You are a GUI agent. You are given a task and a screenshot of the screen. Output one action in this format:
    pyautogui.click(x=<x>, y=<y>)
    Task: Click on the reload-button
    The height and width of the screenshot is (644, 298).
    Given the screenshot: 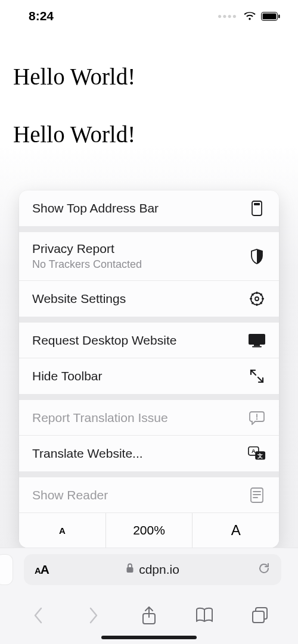 What is the action you would take?
    pyautogui.click(x=264, y=570)
    